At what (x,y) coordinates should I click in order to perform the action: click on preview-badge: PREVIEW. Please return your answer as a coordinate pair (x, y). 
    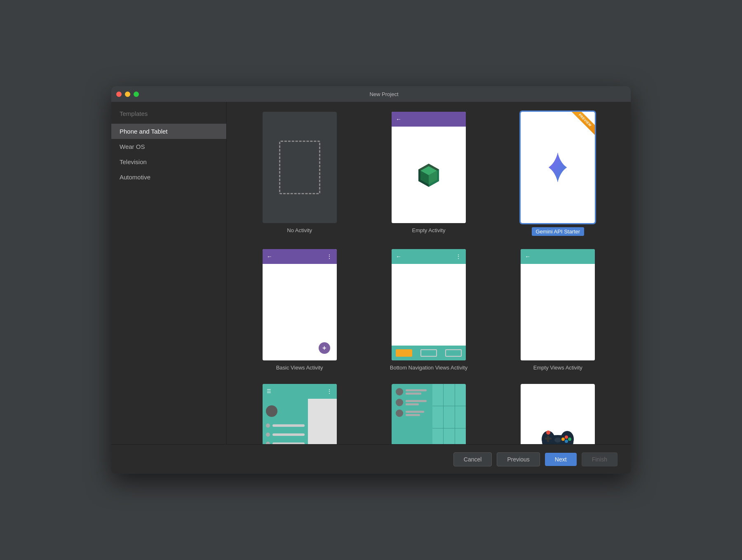
    Looking at the image, I should click on (580, 126).